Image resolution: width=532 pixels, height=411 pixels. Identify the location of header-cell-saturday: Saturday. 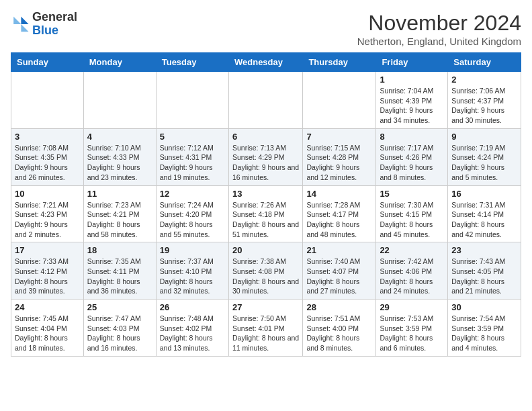
(485, 62).